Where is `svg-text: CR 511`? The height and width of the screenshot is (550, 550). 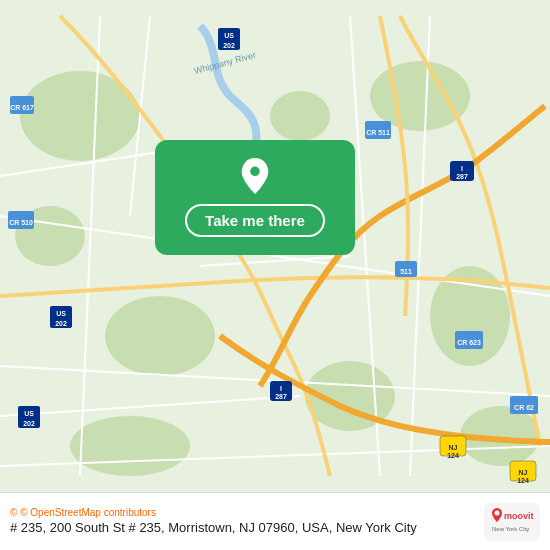
svg-text: CR 511 is located at coordinates (378, 132).